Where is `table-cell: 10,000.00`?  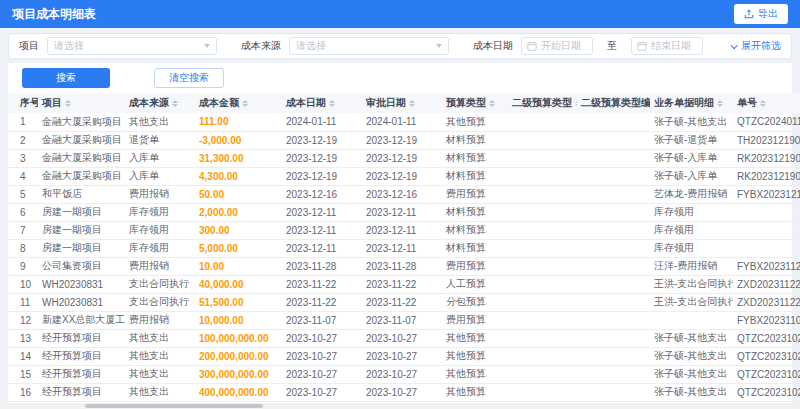 table-cell: 10,000.00 is located at coordinates (238, 320).